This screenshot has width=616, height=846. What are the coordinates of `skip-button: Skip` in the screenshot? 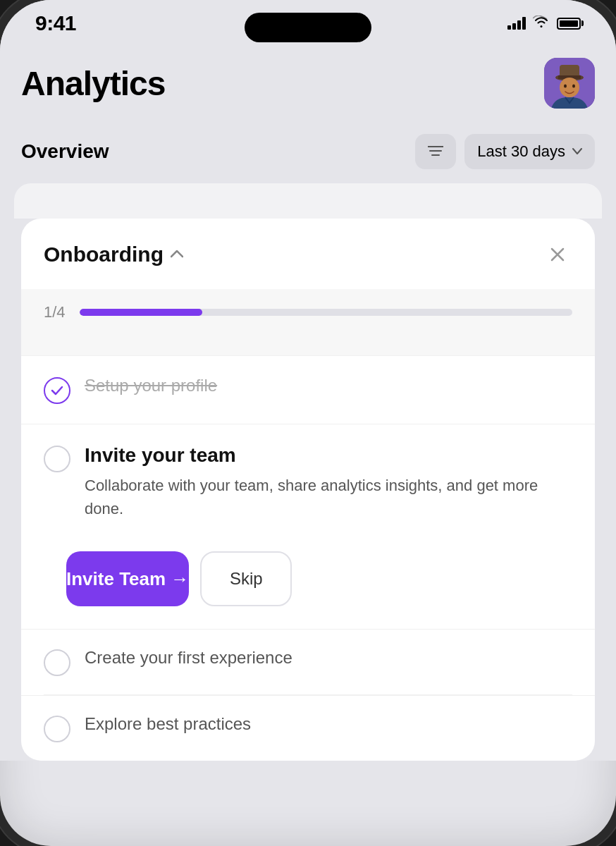 It's located at (246, 579).